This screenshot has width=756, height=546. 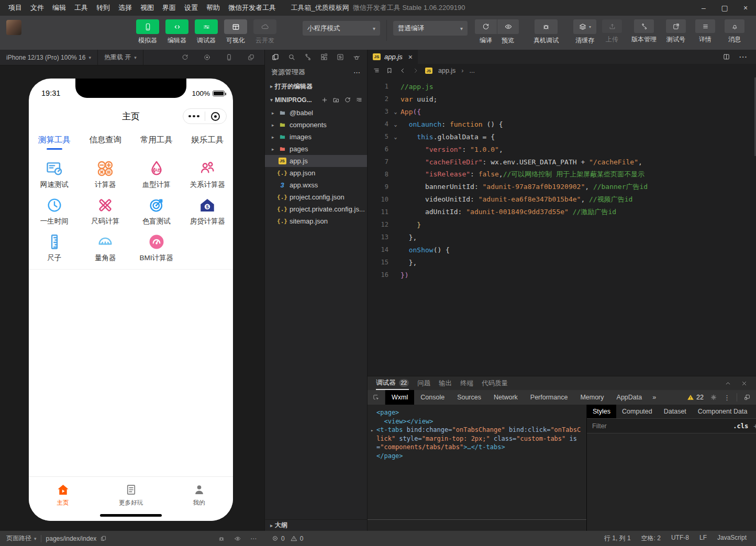 I want to click on file-project.private.config.js...: {.}project.private.config.js..., so click(x=316, y=209).